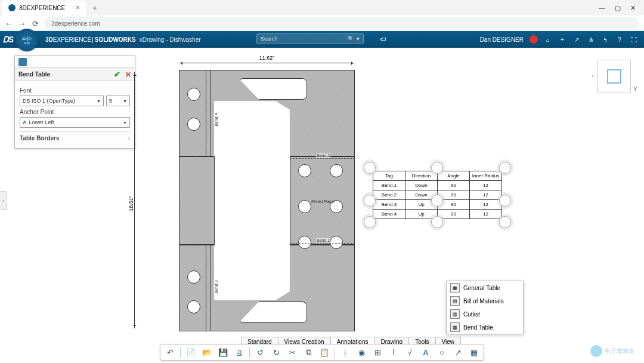 The height and width of the screenshot is (363, 644). I want to click on surface-icon: √, so click(410, 352).